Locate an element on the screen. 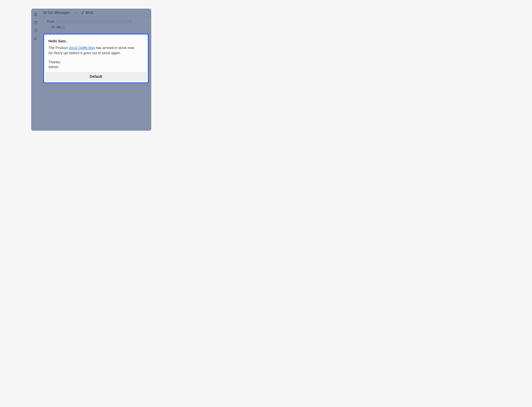  product-link: Joust Duffle Bag is located at coordinates (82, 48).